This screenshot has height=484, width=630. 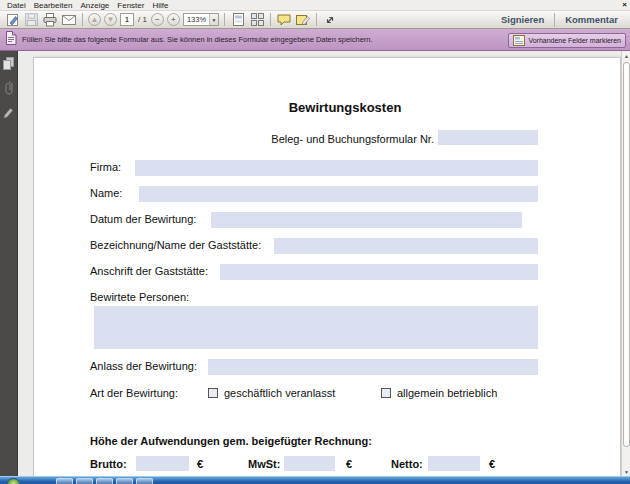 What do you see at coordinates (488, 138) in the screenshot?
I see `beleg-field` at bounding box center [488, 138].